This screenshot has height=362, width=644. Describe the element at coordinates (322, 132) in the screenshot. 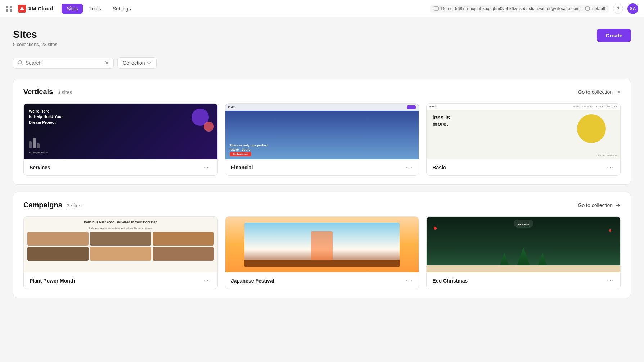

I see `site-card-thumb-financial: PLAY There is only one perfectfuture - y…` at that location.